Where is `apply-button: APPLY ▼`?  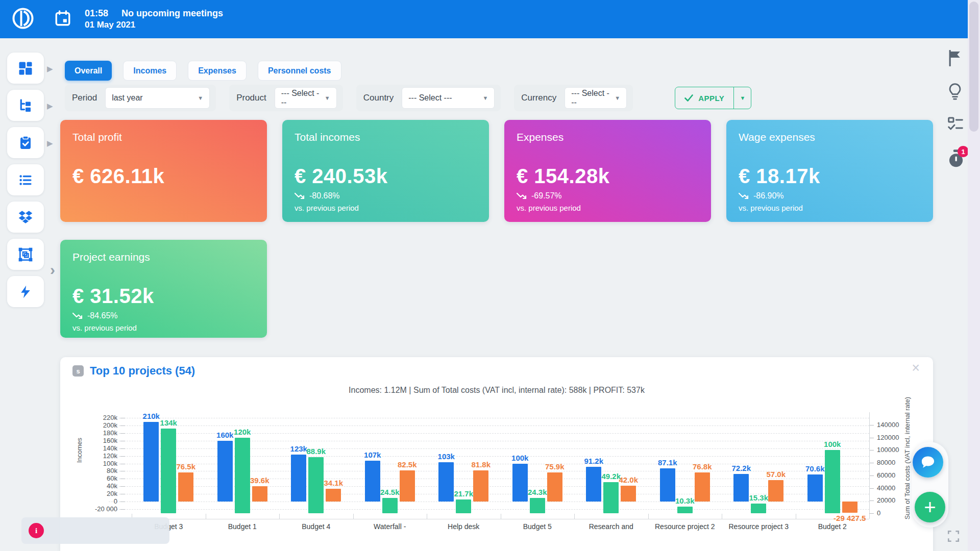
apply-button: APPLY ▼ is located at coordinates (713, 98).